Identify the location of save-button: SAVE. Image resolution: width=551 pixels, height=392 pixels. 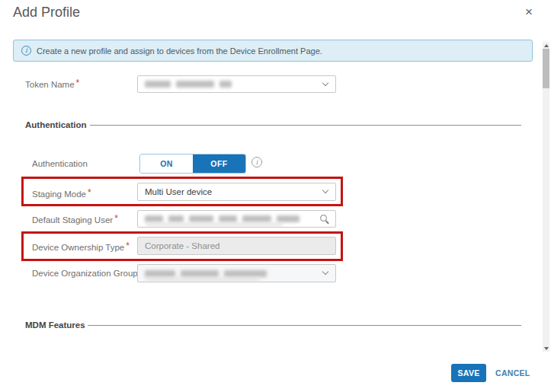
(469, 373).